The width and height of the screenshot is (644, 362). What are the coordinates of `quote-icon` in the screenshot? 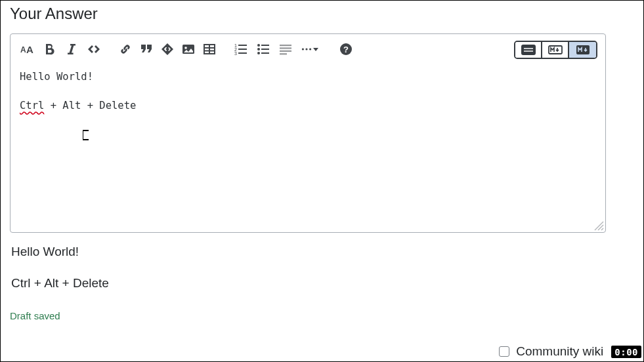 It's located at (146, 49).